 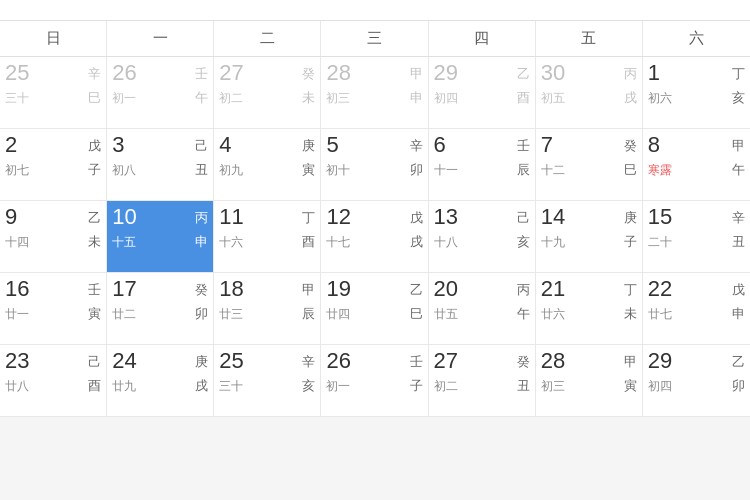 What do you see at coordinates (374, 38) in the screenshot?
I see `weekday-label: 三` at bounding box center [374, 38].